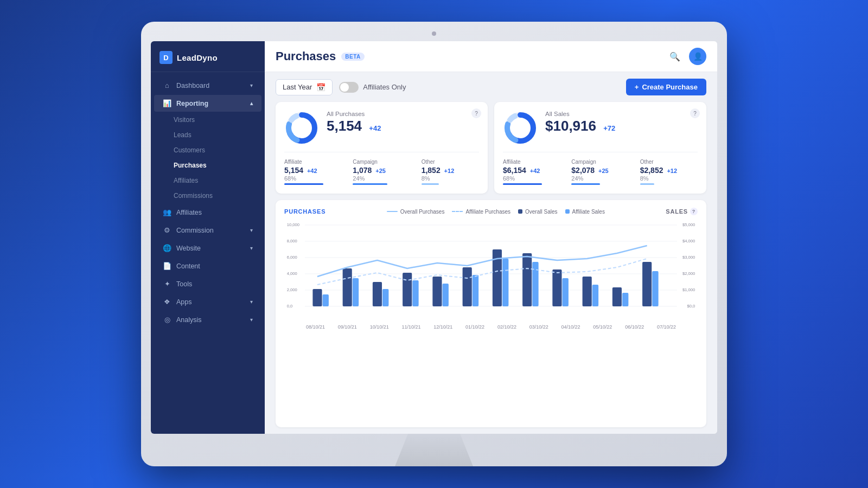  Describe the element at coordinates (694, 211) in the screenshot. I see `chart-help-icon: ?` at that location.